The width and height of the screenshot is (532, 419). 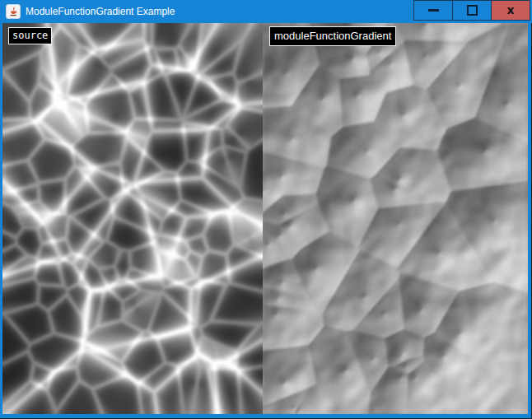 I want to click on maximize-button, so click(x=472, y=10).